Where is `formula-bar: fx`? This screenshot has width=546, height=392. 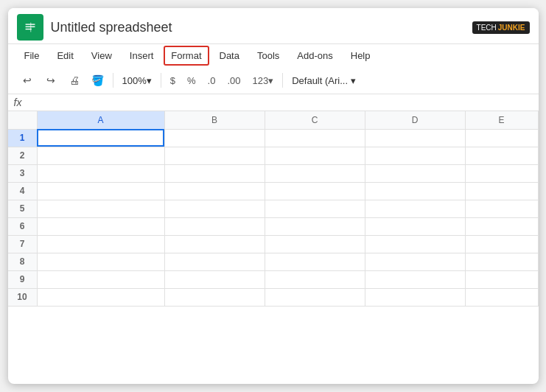
formula-bar: fx is located at coordinates (273, 103).